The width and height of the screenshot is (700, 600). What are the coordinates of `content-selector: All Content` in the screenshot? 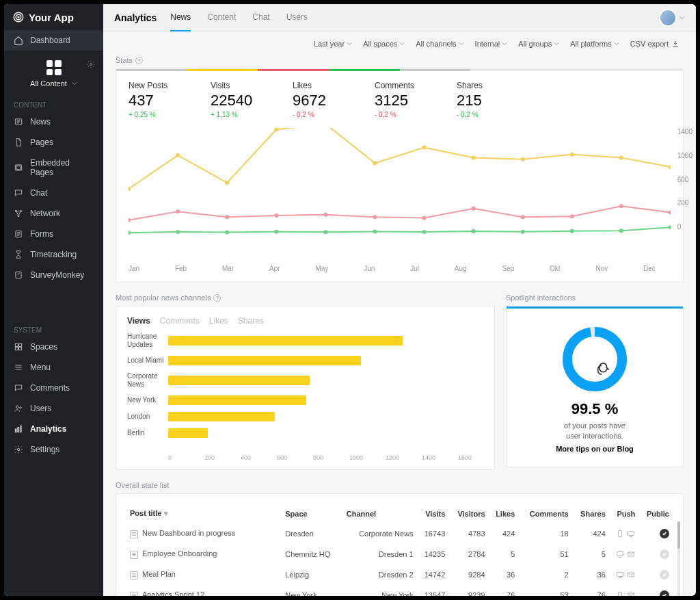 It's located at (53, 87).